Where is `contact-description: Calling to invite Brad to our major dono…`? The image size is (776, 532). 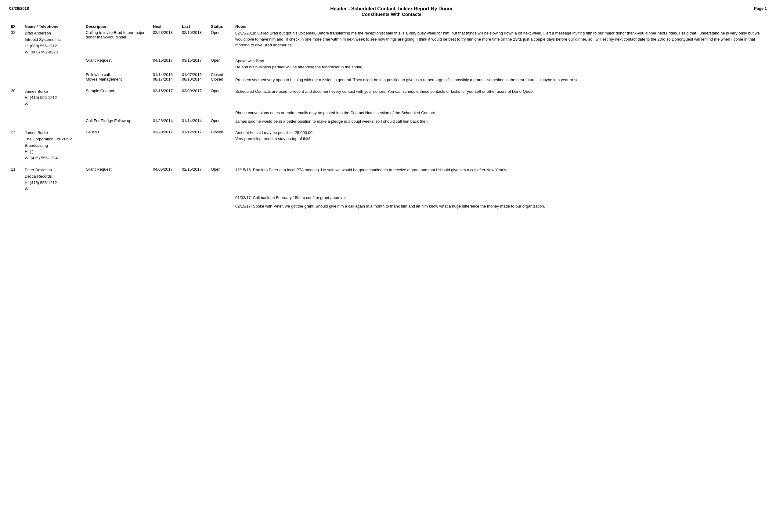 contact-description: Calling to invite Brad to our major dono… is located at coordinates (118, 43).